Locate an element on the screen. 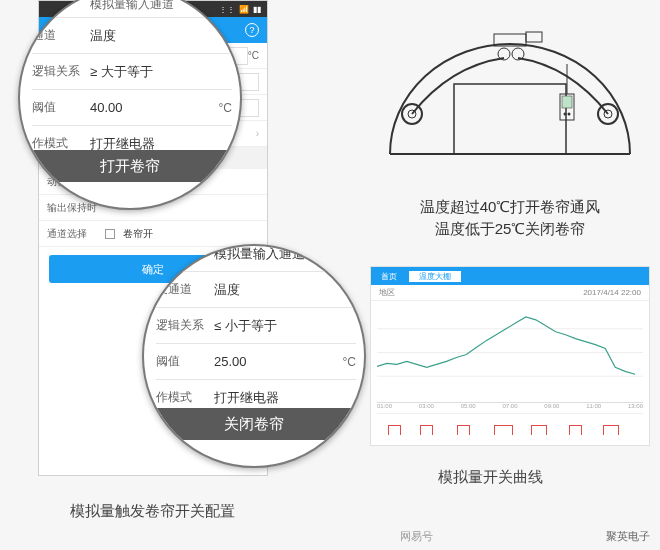  chevron-right-icon: › is located at coordinates (258, 134).